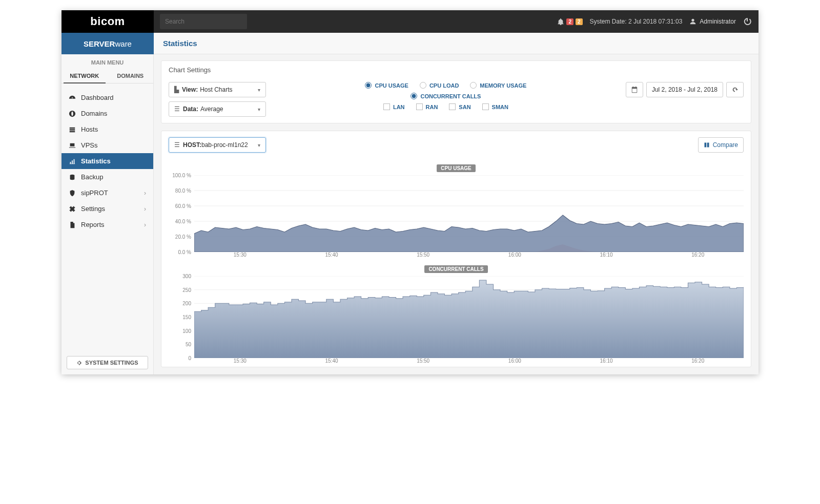 The height and width of the screenshot is (504, 820). Describe the element at coordinates (410, 22) in the screenshot. I see `topbar: bicom 2 2 System Date: 2 Jul 2018 07:31:…` at that location.